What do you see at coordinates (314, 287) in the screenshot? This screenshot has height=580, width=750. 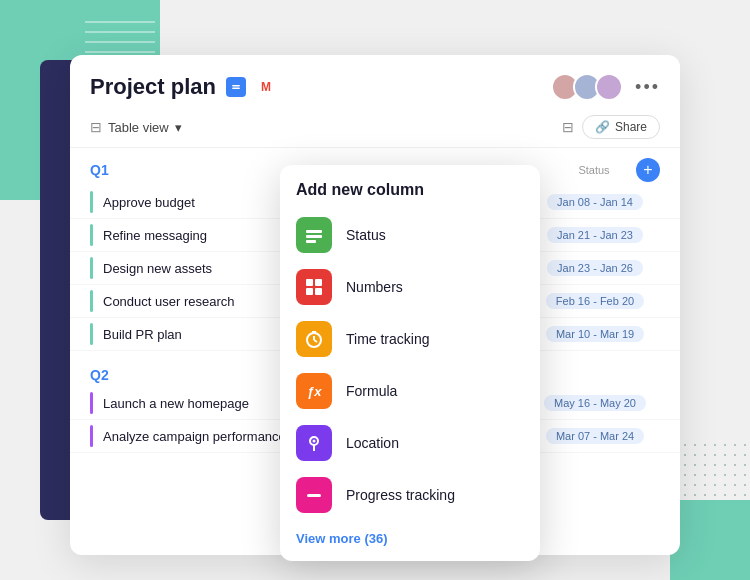 I see `numbers-icon` at bounding box center [314, 287].